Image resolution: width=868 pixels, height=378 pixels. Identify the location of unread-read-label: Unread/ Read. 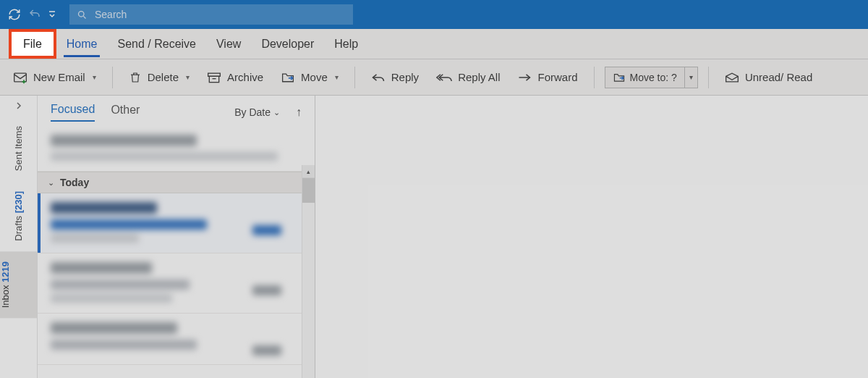
(778, 77).